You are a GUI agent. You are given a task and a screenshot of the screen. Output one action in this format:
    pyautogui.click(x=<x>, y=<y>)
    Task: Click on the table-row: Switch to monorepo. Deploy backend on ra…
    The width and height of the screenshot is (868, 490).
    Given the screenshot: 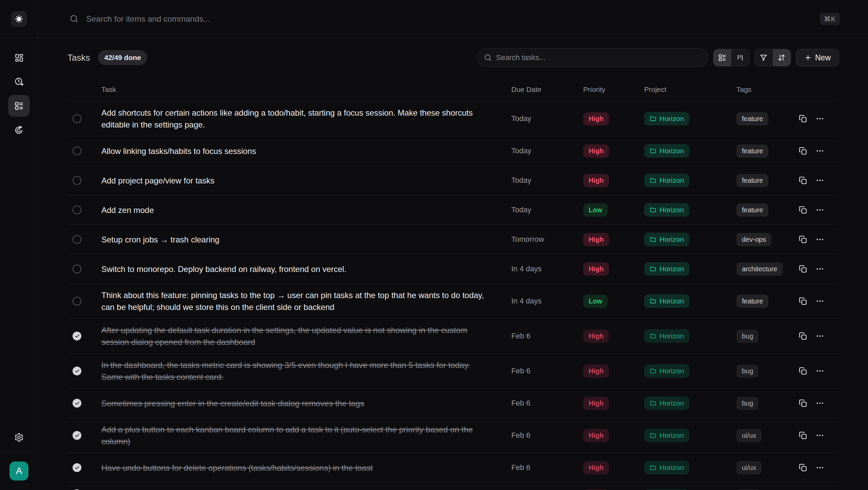 What is the action you would take?
    pyautogui.click(x=453, y=269)
    